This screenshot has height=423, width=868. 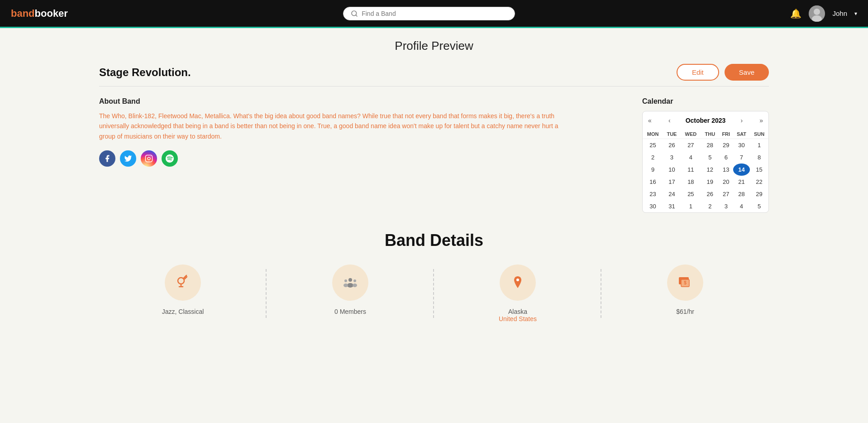 I want to click on bell-icon: 🔔, so click(x=796, y=14).